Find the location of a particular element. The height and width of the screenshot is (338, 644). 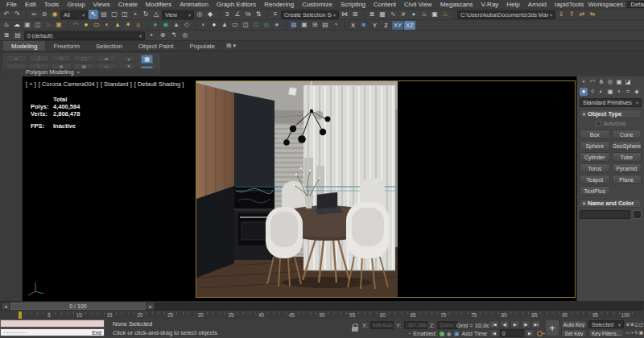

project-folder-dropdown: C:\Users\kuba\Documents\3ds Max 2022▾ is located at coordinates (506, 14).